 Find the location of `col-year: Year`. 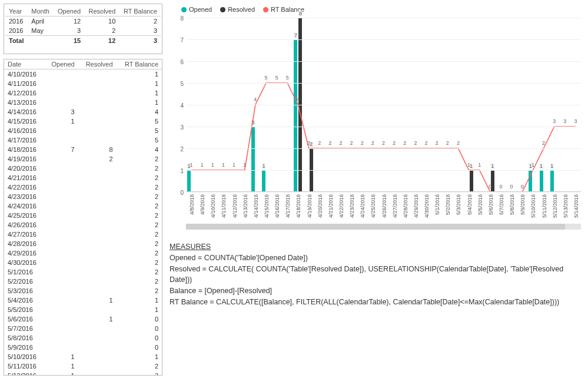

col-year: Year is located at coordinates (16, 12).